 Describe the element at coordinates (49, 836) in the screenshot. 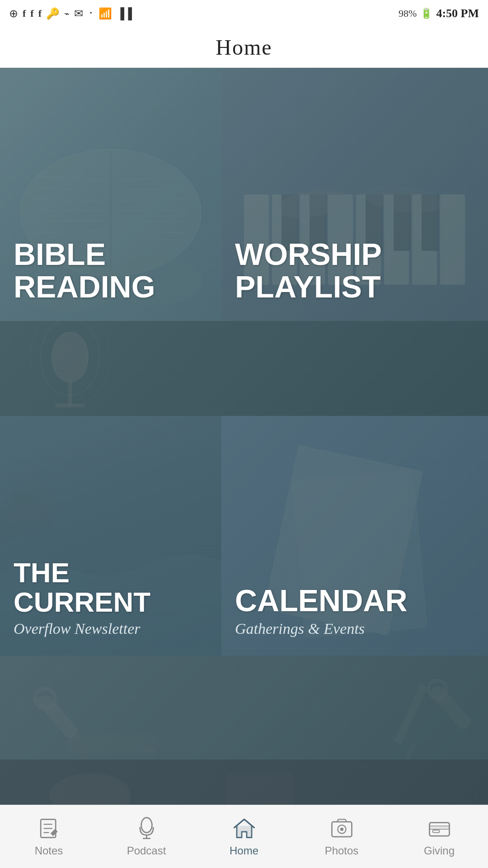

I see `nav-item-notes: Notes` at that location.